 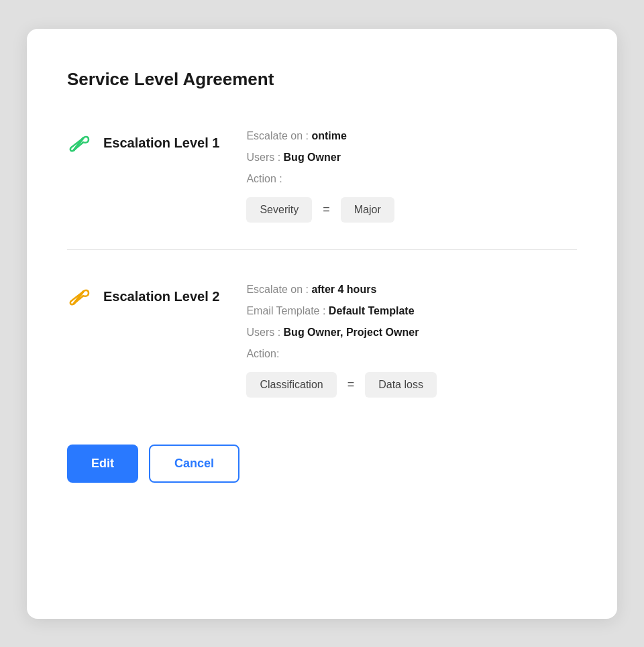 What do you see at coordinates (291, 385) in the screenshot?
I see `escalation2-filter-field: Classification` at bounding box center [291, 385].